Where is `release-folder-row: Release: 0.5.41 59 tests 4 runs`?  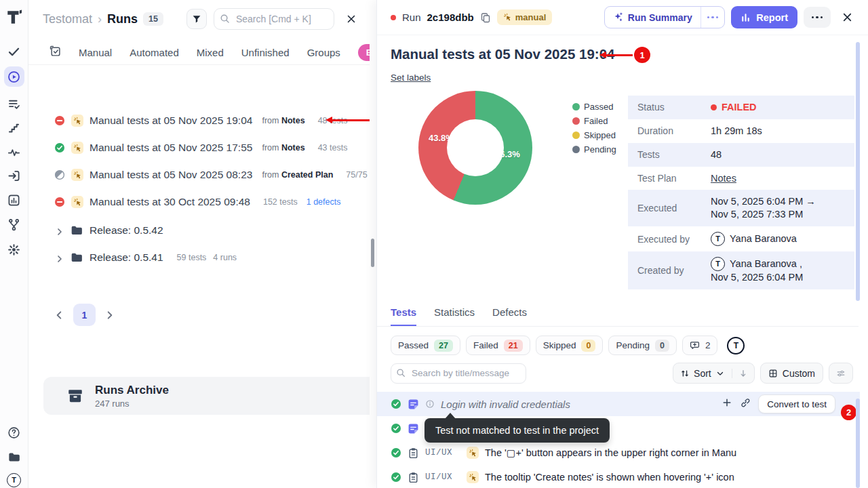
release-folder-row: Release: 0.5.41 59 tests 4 runs is located at coordinates (199, 258).